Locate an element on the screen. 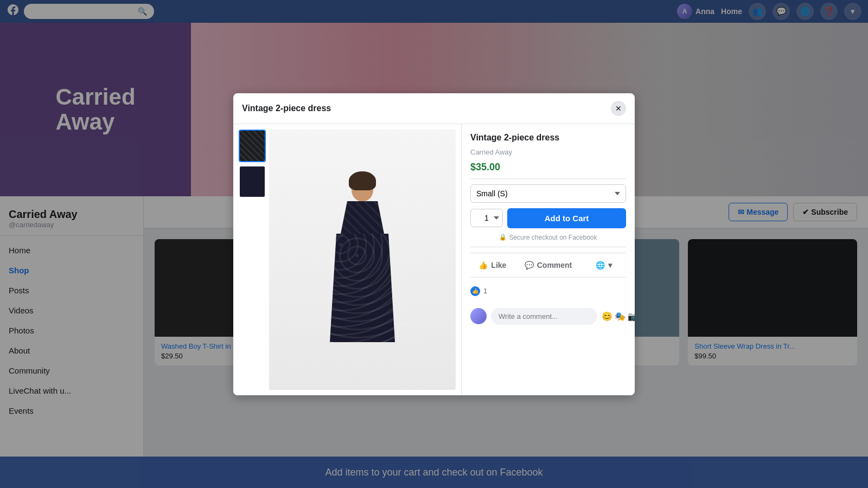  like-badge: 👍 is located at coordinates (475, 291).